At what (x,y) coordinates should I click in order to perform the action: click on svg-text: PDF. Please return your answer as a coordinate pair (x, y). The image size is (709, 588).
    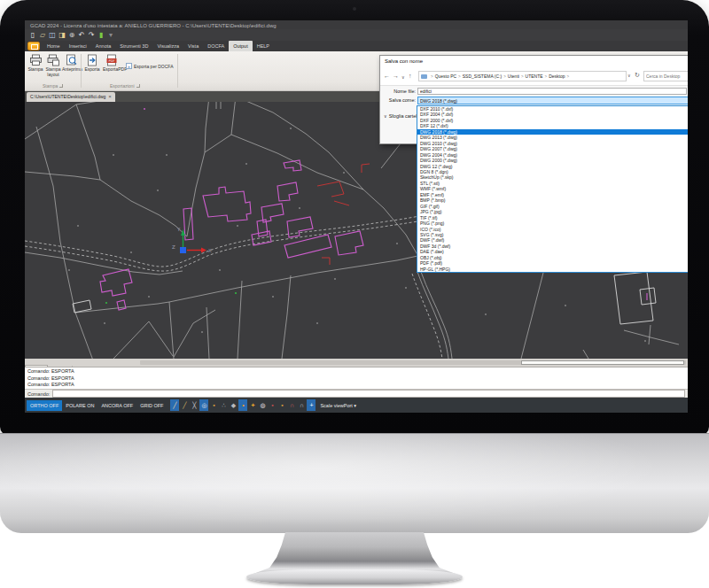
    Looking at the image, I should click on (112, 61).